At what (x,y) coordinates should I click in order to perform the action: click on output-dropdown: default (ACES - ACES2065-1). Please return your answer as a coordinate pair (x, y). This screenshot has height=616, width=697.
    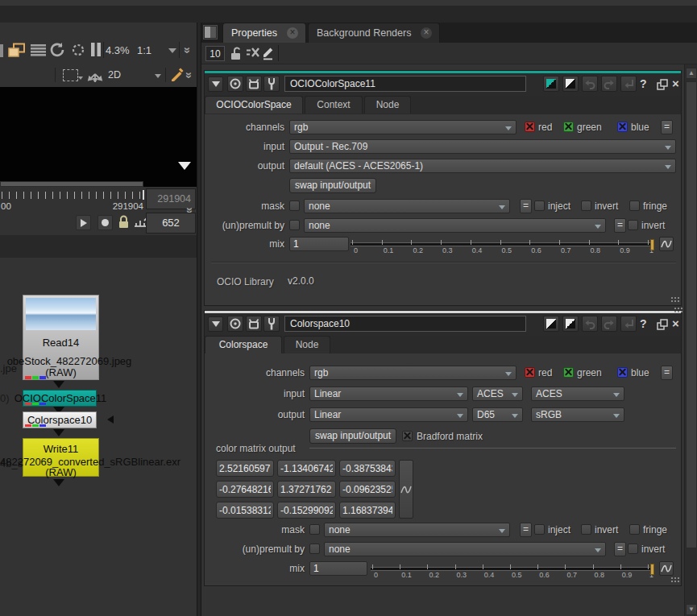
    Looking at the image, I should click on (483, 166).